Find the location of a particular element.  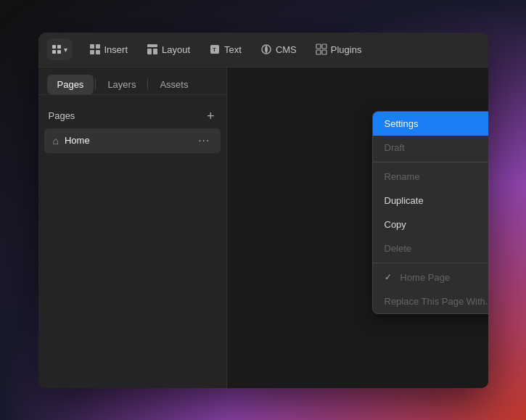

check-icon: ✓ is located at coordinates (390, 277).